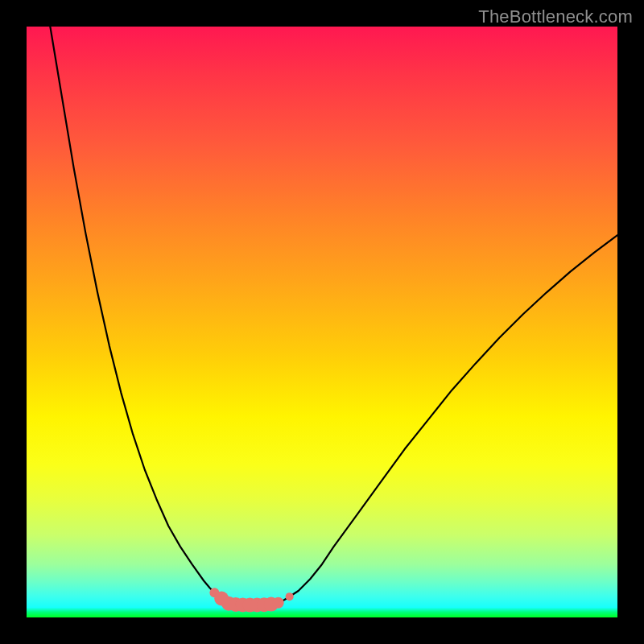  What do you see at coordinates (555, 17) in the screenshot?
I see `watermark-text: TheBottleneck.com` at bounding box center [555, 17].